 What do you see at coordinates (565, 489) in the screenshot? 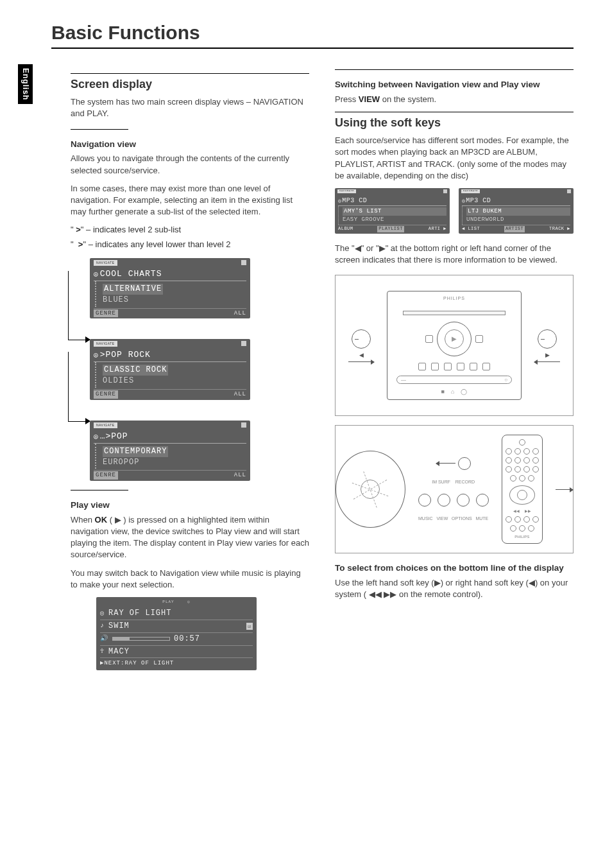
I see `pointer-line-icon` at bounding box center [565, 489].